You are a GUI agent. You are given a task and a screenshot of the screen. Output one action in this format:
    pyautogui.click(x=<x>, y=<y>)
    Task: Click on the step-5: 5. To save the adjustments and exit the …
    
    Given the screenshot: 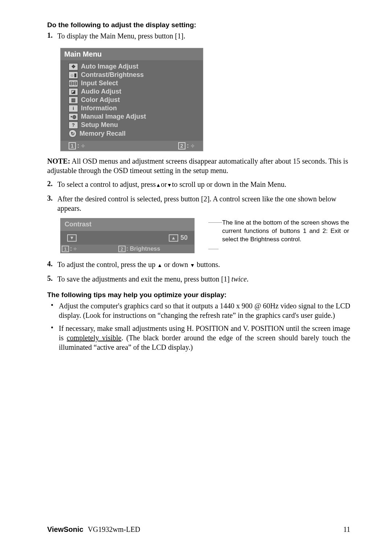 What is the action you would take?
    pyautogui.click(x=199, y=279)
    